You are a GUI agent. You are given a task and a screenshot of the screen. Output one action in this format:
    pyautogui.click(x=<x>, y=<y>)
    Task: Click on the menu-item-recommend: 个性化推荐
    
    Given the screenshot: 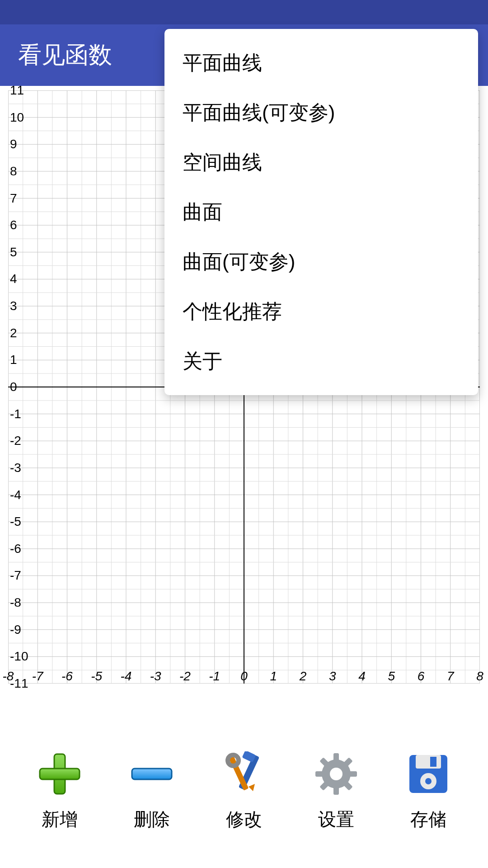 What is the action you would take?
    pyautogui.click(x=321, y=311)
    